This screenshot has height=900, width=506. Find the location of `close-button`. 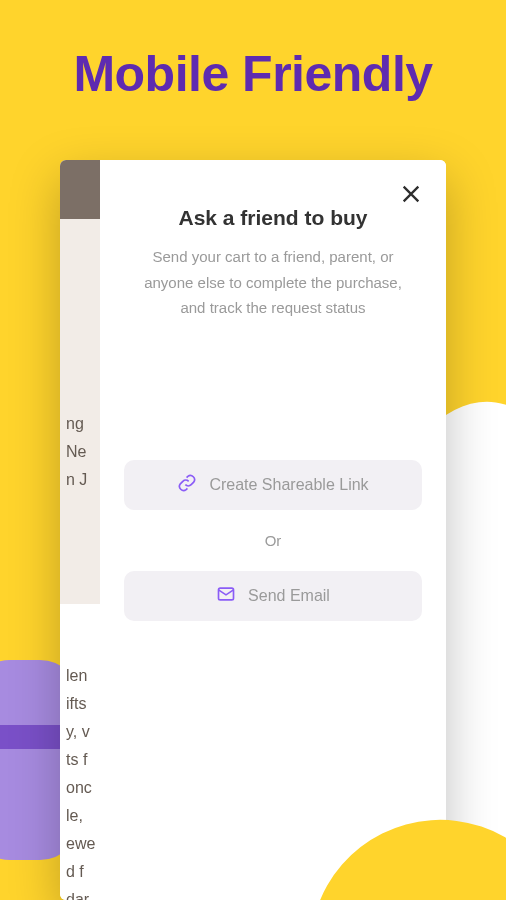

close-button is located at coordinates (411, 195).